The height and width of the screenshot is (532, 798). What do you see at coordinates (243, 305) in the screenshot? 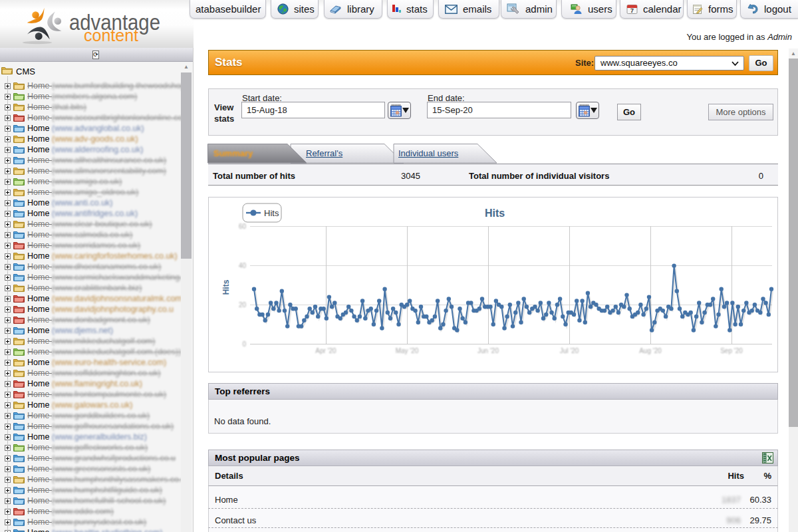
I see `svg-text: 20` at bounding box center [243, 305].